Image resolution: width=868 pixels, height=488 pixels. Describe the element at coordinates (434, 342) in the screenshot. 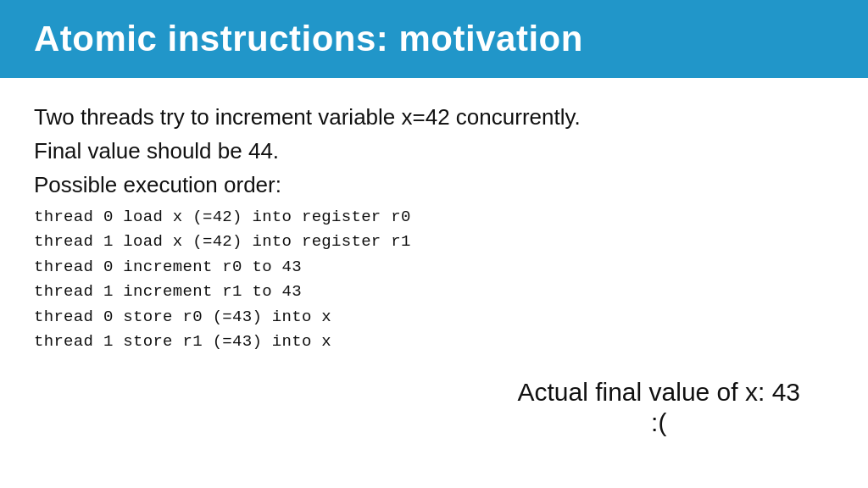

I see `code-line-6: thread 1 store r1 (=43) into x` at that location.